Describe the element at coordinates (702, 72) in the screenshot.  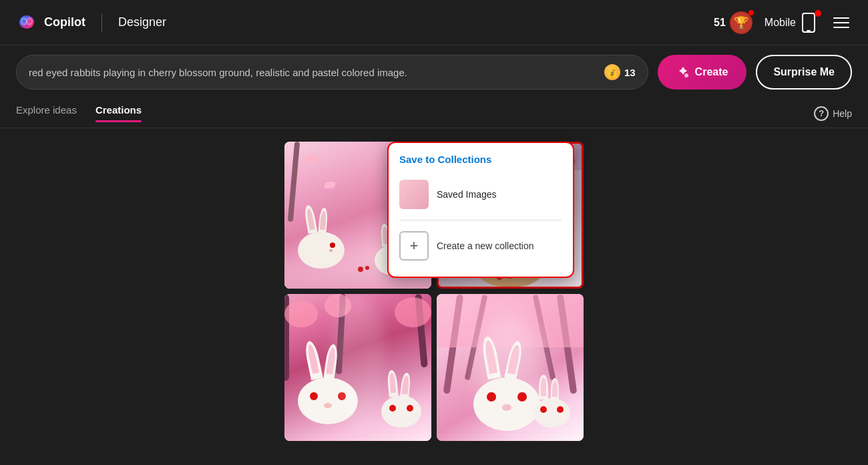
I see `create-button: Create` at that location.